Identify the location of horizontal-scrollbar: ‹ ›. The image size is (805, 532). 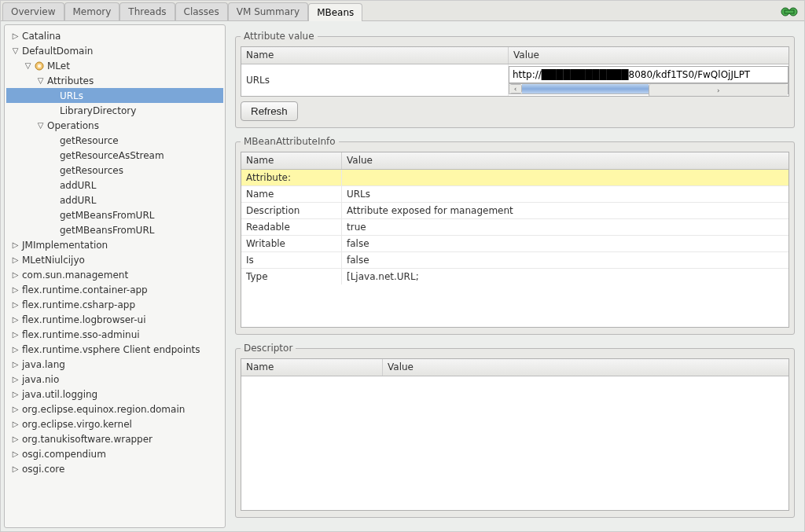
(649, 89).